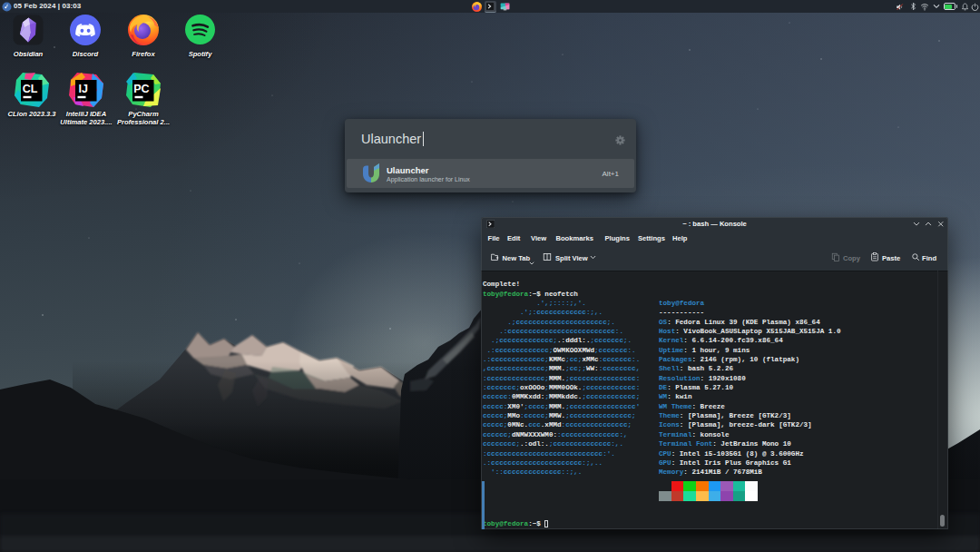 The image size is (980, 552). Describe the element at coordinates (142, 89) in the screenshot. I see `svg-text: PC` at that location.